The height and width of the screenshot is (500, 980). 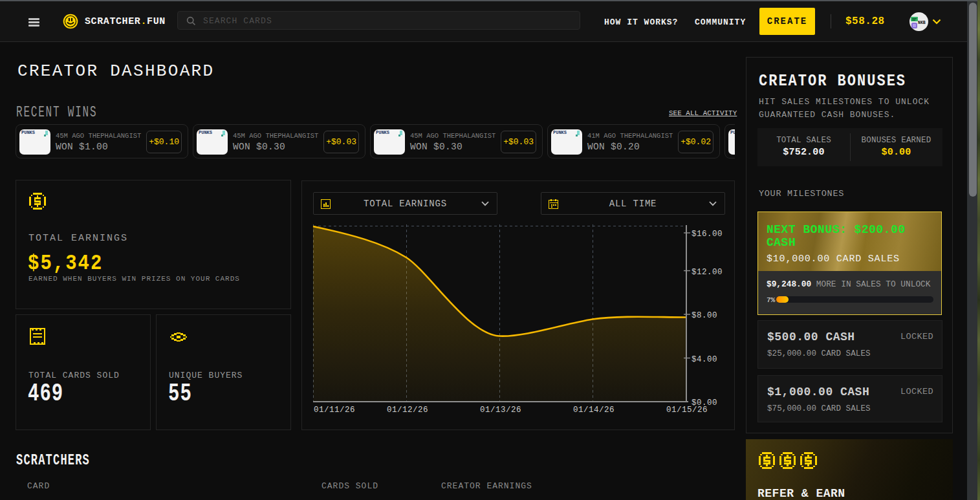 I want to click on svg-text: $8.00, so click(x=704, y=316).